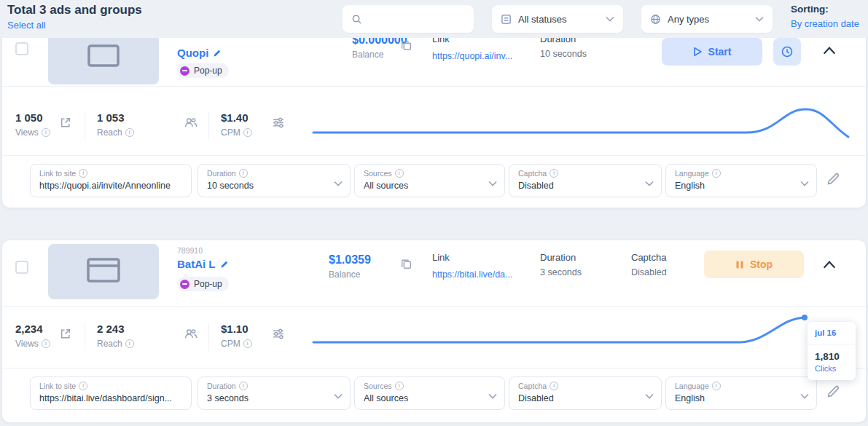 Image resolution: width=868 pixels, height=426 pixels. Describe the element at coordinates (810, 9) in the screenshot. I see `sorting-label: Sorting:` at that location.